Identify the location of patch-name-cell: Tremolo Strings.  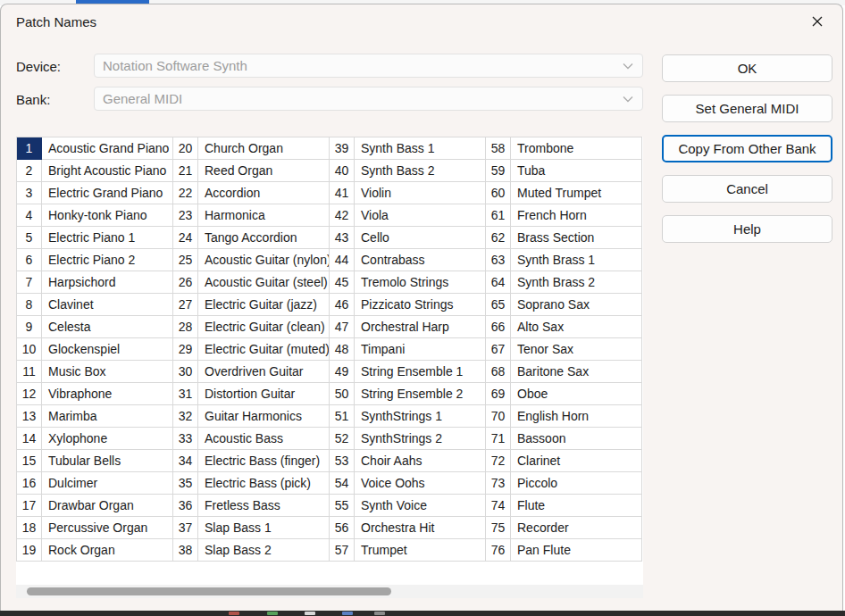
(420, 282).